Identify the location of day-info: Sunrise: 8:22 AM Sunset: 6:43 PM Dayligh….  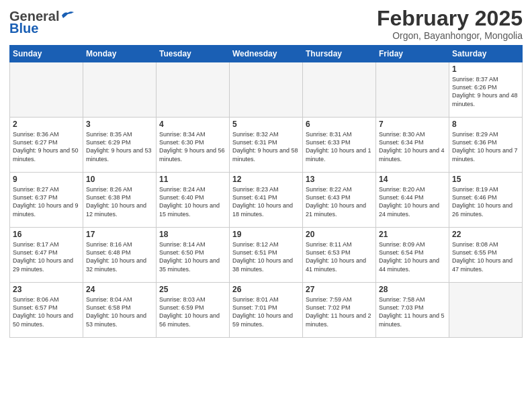
(339, 201).